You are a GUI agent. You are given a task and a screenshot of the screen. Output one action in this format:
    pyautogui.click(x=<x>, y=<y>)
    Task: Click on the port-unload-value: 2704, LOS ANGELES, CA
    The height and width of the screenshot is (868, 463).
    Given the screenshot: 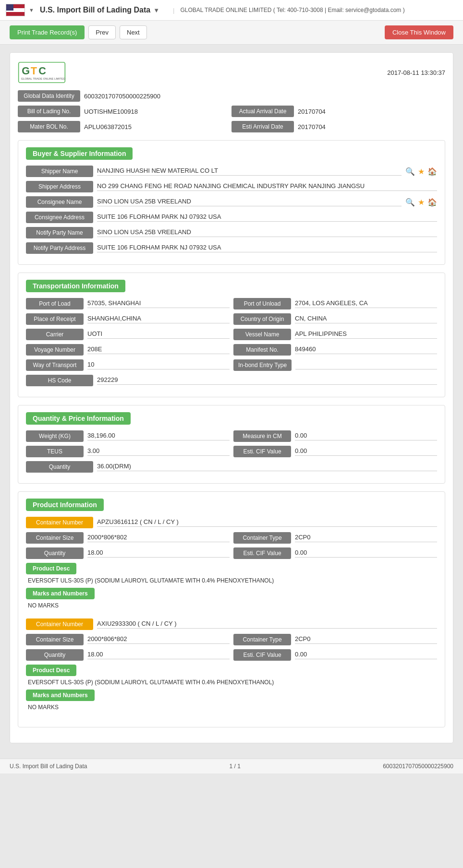 What is the action you would take?
    pyautogui.click(x=366, y=304)
    